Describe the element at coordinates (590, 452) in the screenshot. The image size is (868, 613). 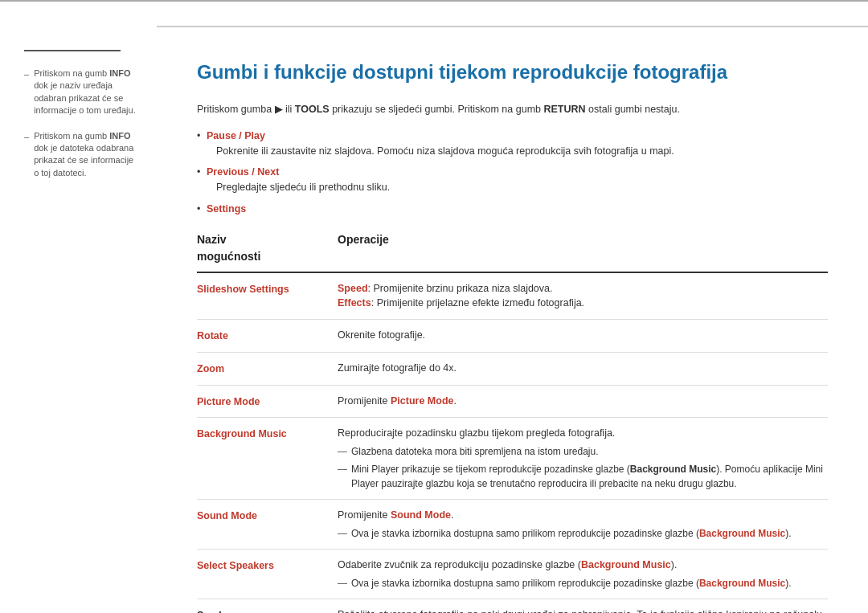
I see `bg-music-note1-text: Glazbena datoteka mora biti spremljena n…` at that location.